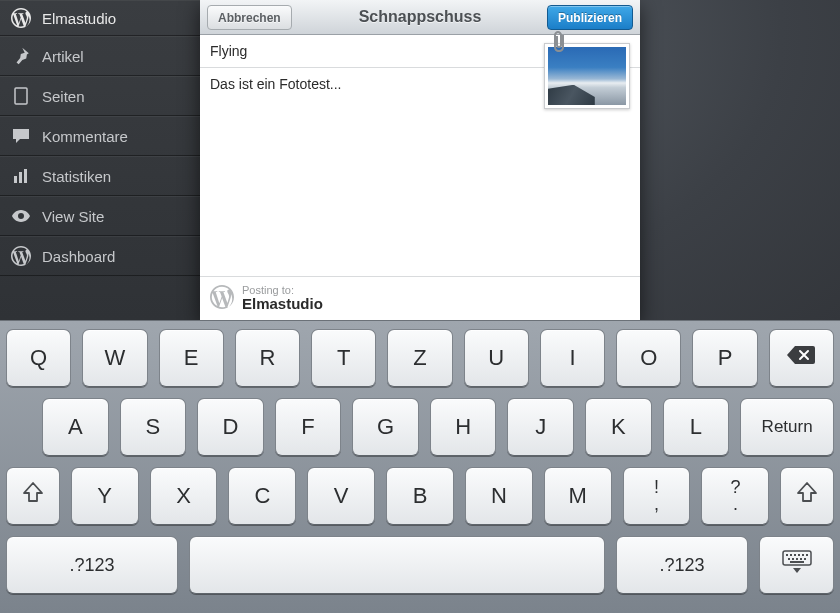 This screenshot has width=840, height=613. What do you see at coordinates (114, 358) in the screenshot?
I see `key-w: W` at bounding box center [114, 358].